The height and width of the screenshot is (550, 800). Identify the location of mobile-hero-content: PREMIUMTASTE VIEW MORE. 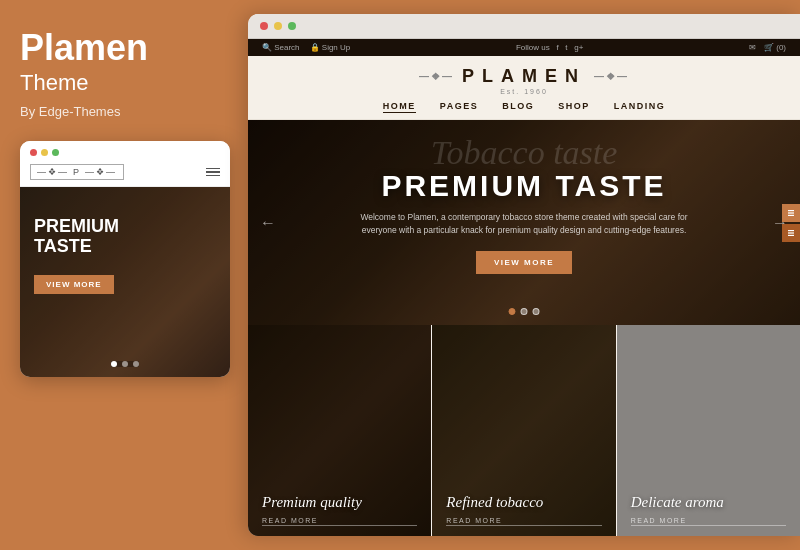
(125, 248).